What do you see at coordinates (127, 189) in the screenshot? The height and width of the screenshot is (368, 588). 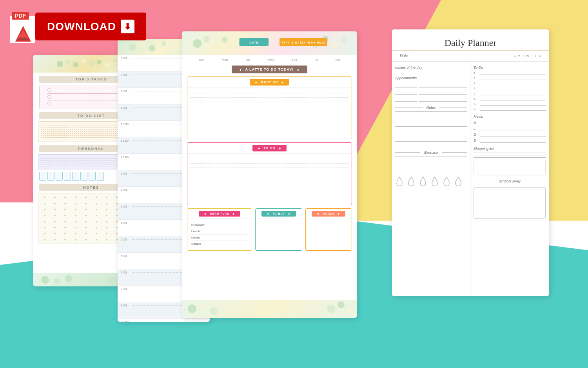 I see `time-label-2pm: 2:00` at bounding box center [127, 189].